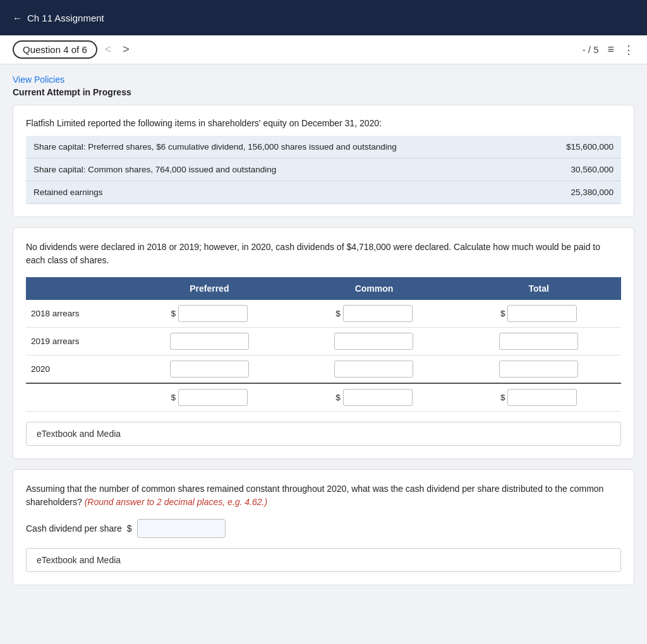 This screenshot has height=644, width=647. Describe the element at coordinates (538, 289) in the screenshot. I see `col-header-total: Total` at that location.